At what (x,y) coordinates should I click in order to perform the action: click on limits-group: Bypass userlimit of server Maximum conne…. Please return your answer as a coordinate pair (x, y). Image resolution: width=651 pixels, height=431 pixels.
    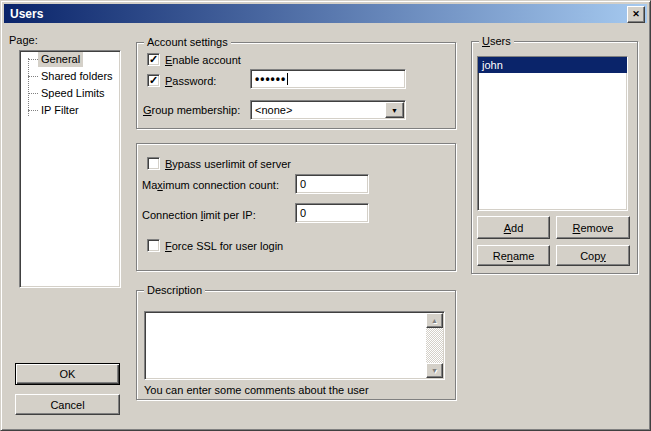
    Looking at the image, I should click on (296, 207).